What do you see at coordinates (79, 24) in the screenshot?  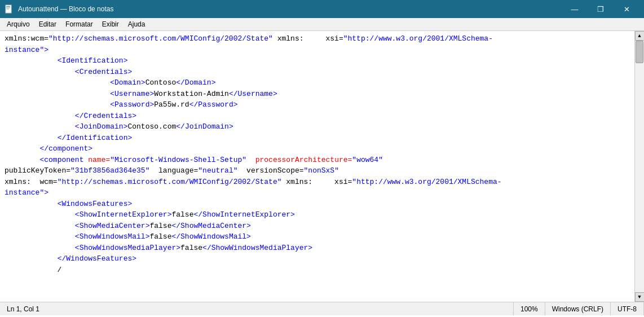 I see `menu-formatar: Formatar` at bounding box center [79, 24].